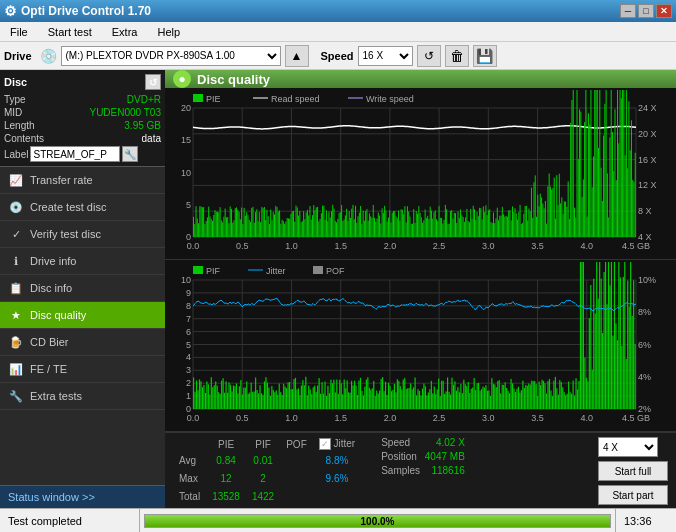  What do you see at coordinates (633, 495) in the screenshot?
I see `start-part-button: Start part` at bounding box center [633, 495].